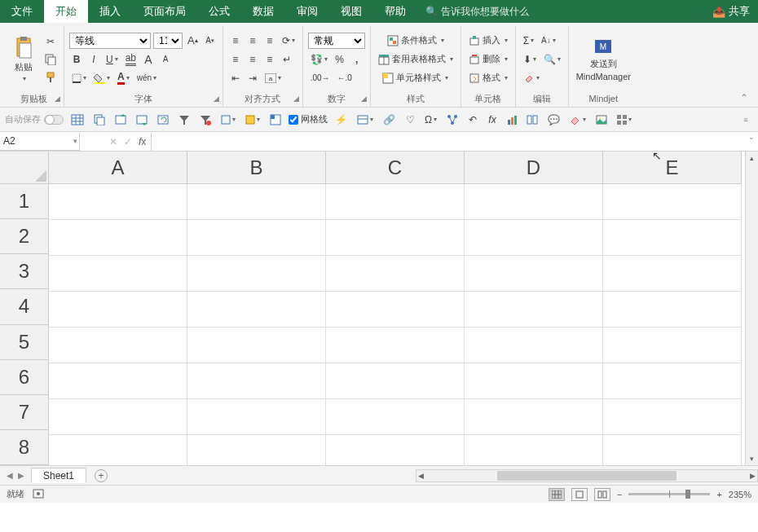  I want to click on cell-C6, so click(395, 381).